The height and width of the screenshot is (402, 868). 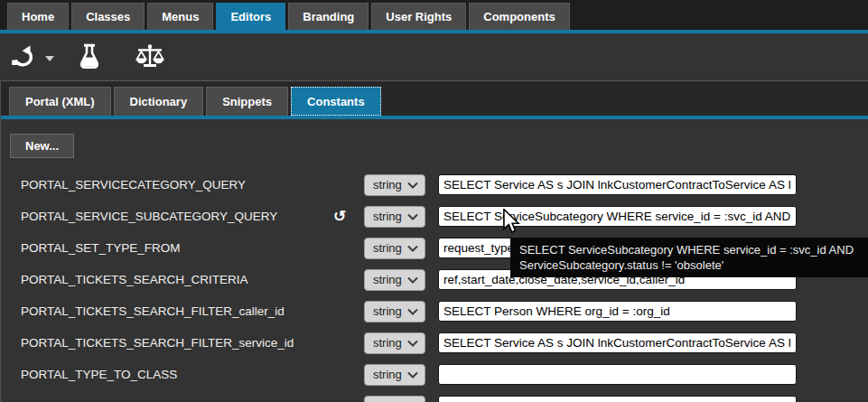 What do you see at coordinates (108, 16) in the screenshot?
I see `tab-classes: Classes` at bounding box center [108, 16].